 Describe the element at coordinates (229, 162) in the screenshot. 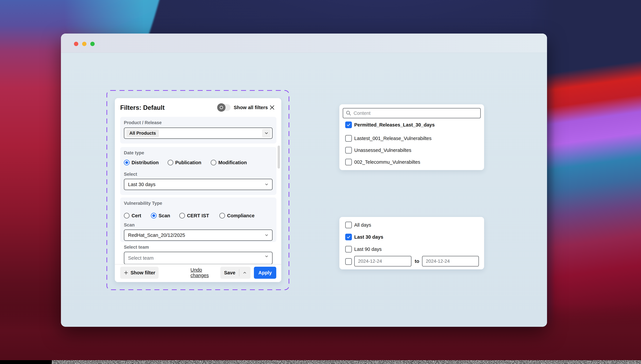

I see `radio-modification: Modification` at that location.